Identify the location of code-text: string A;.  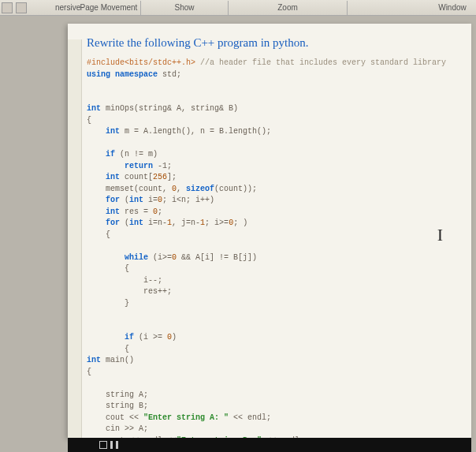
(117, 394).